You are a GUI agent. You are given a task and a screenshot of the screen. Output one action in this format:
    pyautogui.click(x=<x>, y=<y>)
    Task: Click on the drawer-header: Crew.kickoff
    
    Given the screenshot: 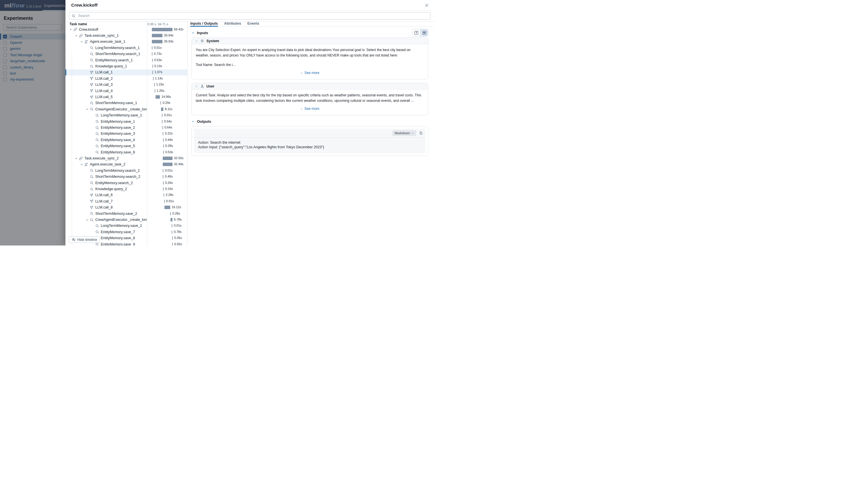 What is the action you would take?
    pyautogui.click(x=250, y=5)
    